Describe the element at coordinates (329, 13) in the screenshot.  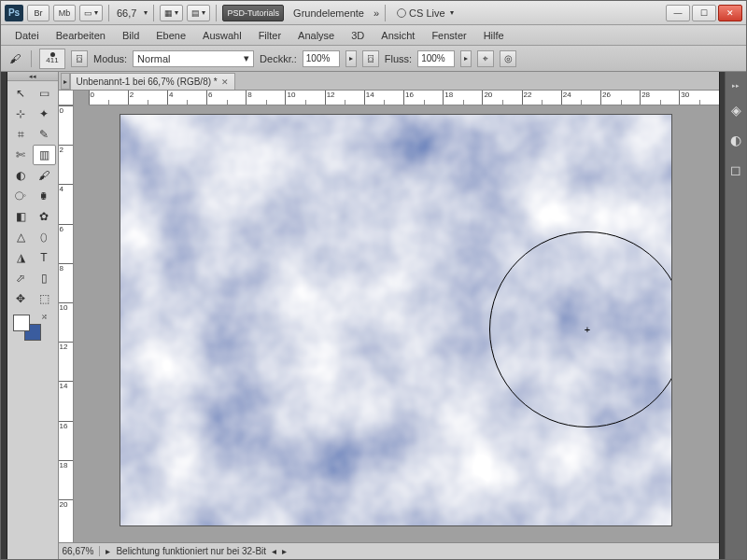
I see `workspace-other-button: Grundelemente` at that location.